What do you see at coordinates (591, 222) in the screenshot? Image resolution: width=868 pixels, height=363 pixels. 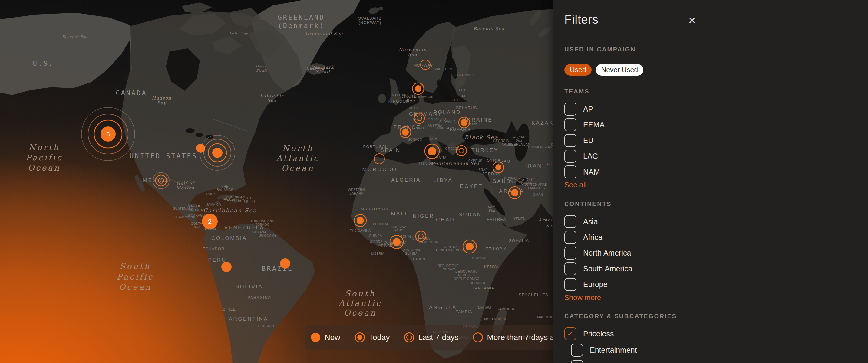 I see `checkbox-label: Asia` at bounding box center [591, 222].